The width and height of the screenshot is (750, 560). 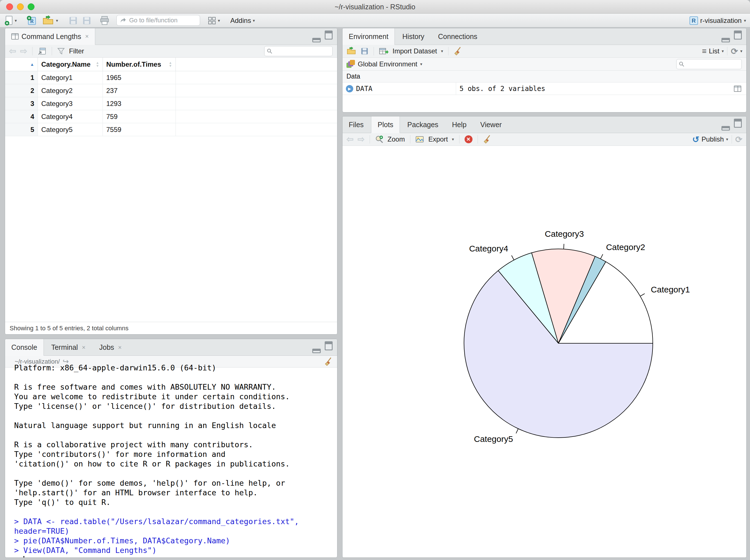 What do you see at coordinates (176, 397) in the screenshot?
I see `console-output-line: You are welcome to redistribute it under…` at bounding box center [176, 397].